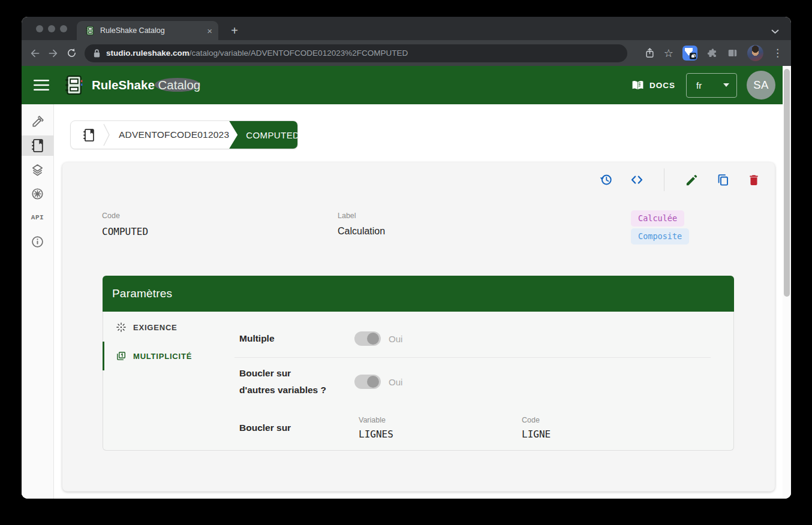 This screenshot has height=525, width=812. Describe the element at coordinates (38, 146) in the screenshot. I see `catalog-notebook-icon` at that location.